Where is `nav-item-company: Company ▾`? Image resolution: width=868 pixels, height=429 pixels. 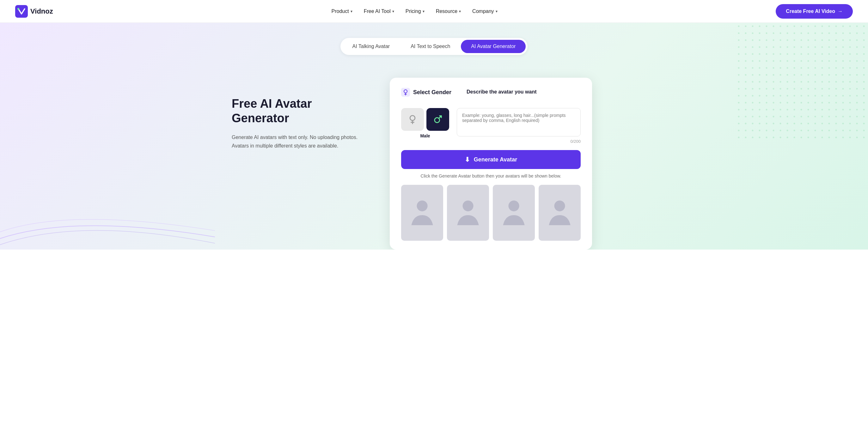 nav-item-company: Company ▾ is located at coordinates (485, 11).